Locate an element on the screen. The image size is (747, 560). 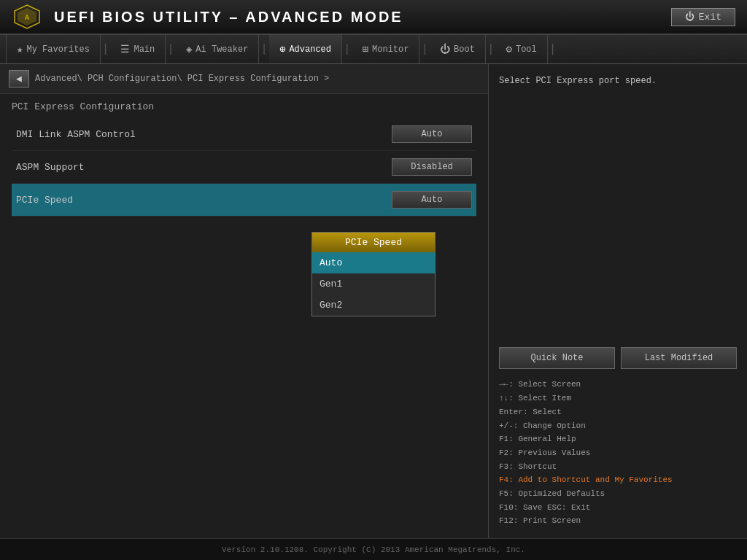
nav-item-ai-tweaker: ◈ Ai Tweaker is located at coordinates (217, 50).